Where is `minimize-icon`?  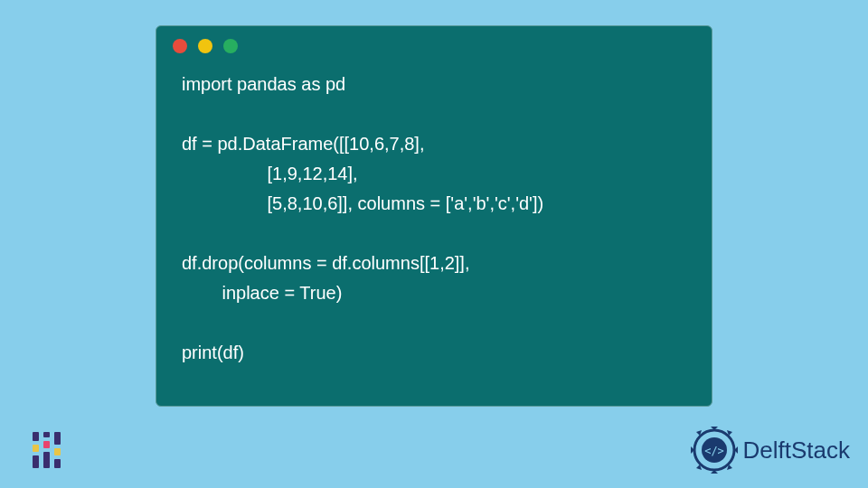 minimize-icon is located at coordinates (205, 46).